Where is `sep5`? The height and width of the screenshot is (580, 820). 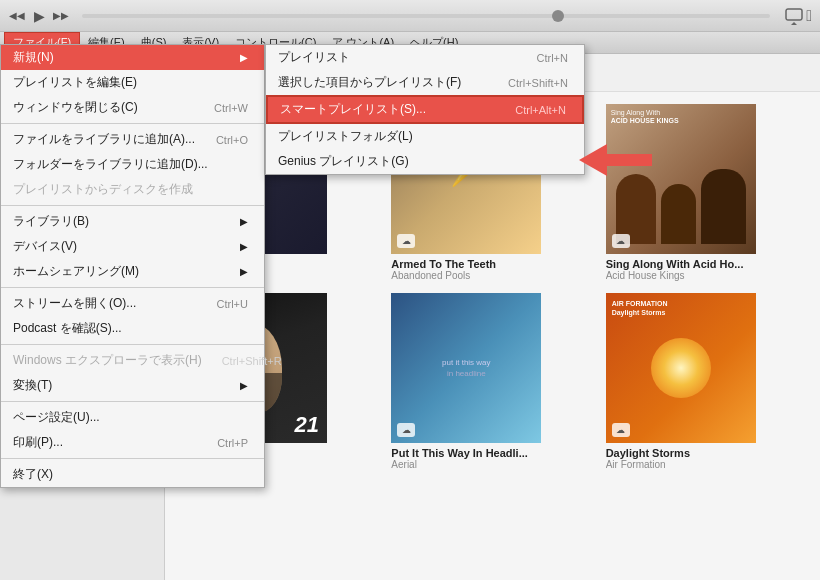
sep5 is located at coordinates (132, 402).